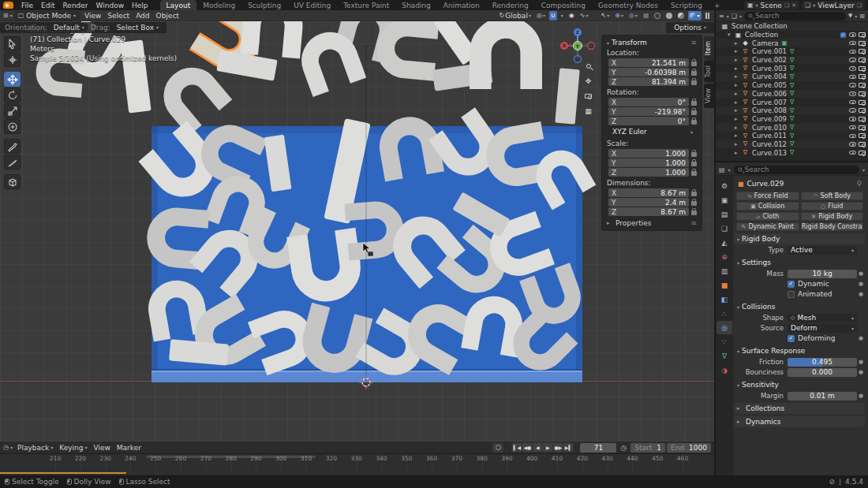 The width and height of the screenshot is (868, 488). What do you see at coordinates (791, 295) in the screenshot?
I see `animated-checkbox: ✓` at bounding box center [791, 295].